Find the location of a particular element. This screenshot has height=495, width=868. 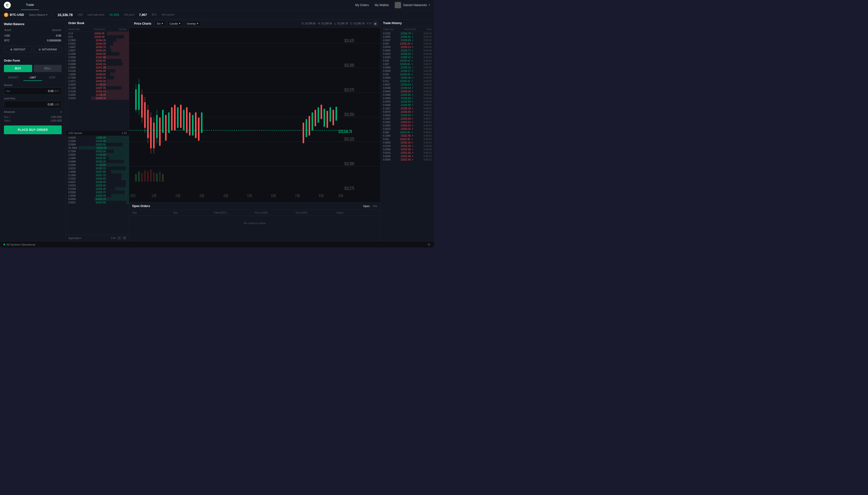

svg-text: 7:00 is located at coordinates (297, 196).